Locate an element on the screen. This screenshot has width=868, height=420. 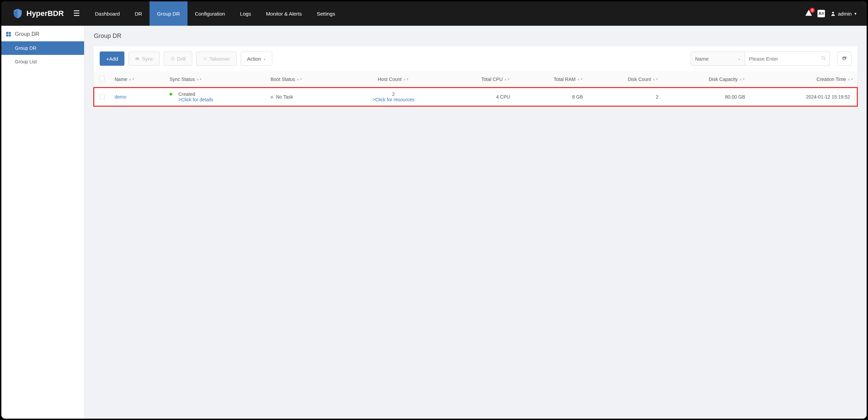
target-icon is located at coordinates (173, 59).